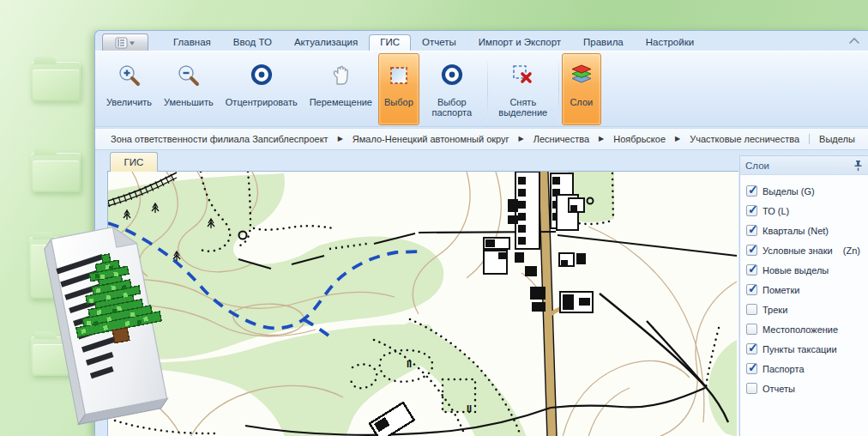 The width and height of the screenshot is (868, 436). I want to click on select-passport-button: Выбор паспорта, so click(452, 89).